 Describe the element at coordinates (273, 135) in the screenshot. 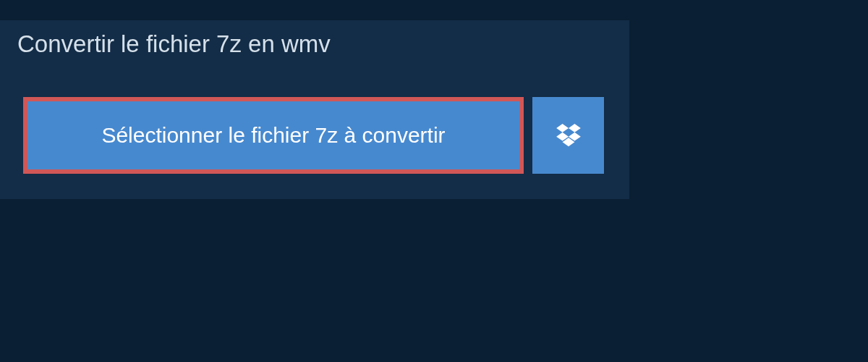

I see `select-file-button-label: Sélectionner le fichier 7z à convertir` at that location.